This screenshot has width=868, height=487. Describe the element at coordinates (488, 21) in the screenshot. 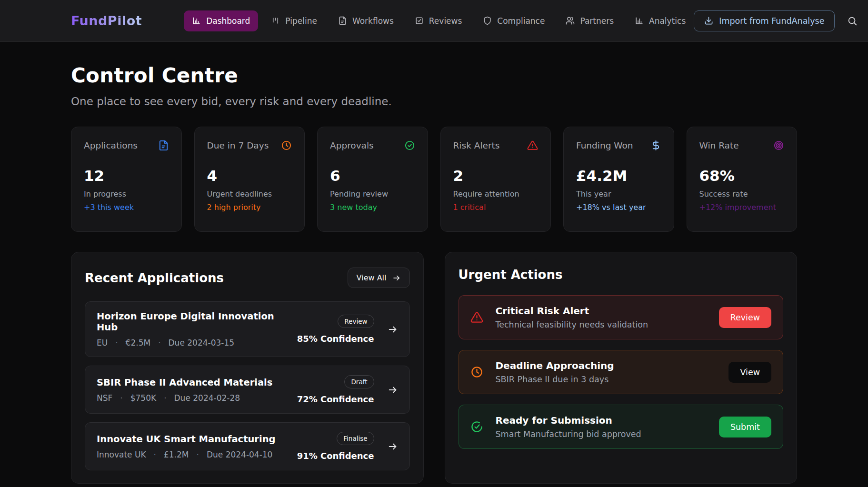

I see `shield-icon` at that location.